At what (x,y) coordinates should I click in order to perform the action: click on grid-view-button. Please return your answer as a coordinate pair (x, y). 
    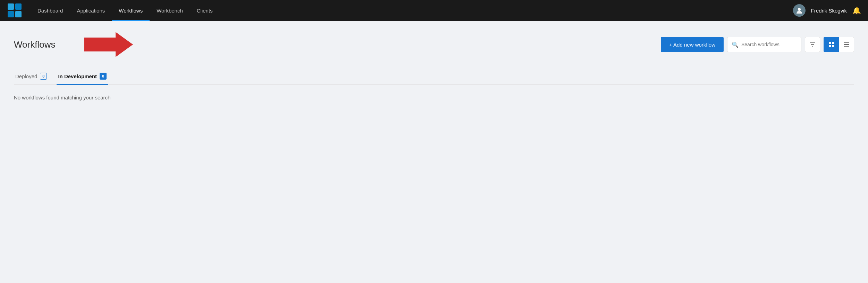
    Looking at the image, I should click on (831, 45).